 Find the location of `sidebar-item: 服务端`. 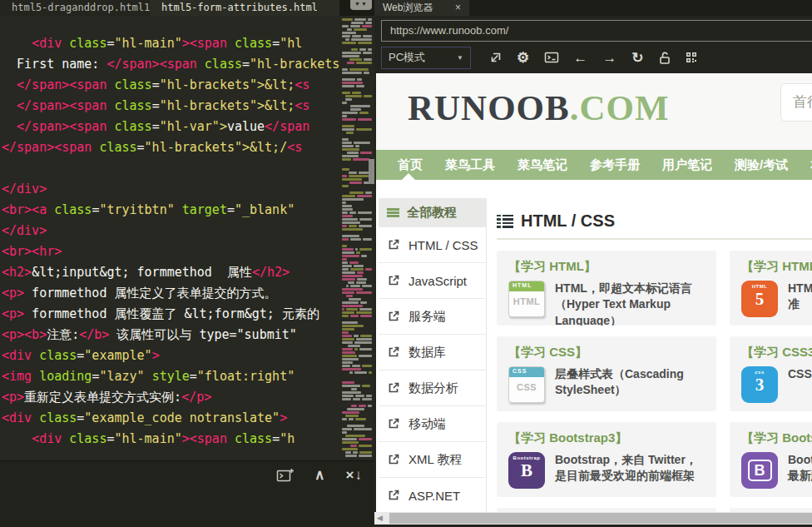

sidebar-item: 服务端 is located at coordinates (433, 316).